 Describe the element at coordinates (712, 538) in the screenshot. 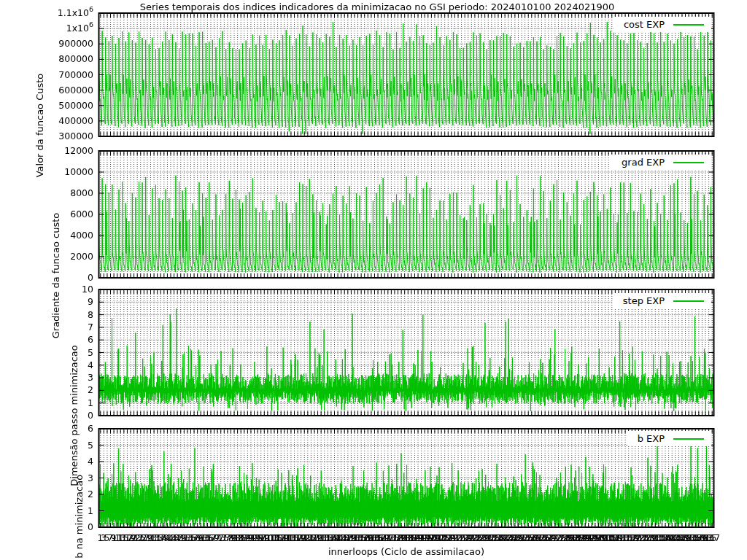

I see `x-tick-label: 367` at that location.